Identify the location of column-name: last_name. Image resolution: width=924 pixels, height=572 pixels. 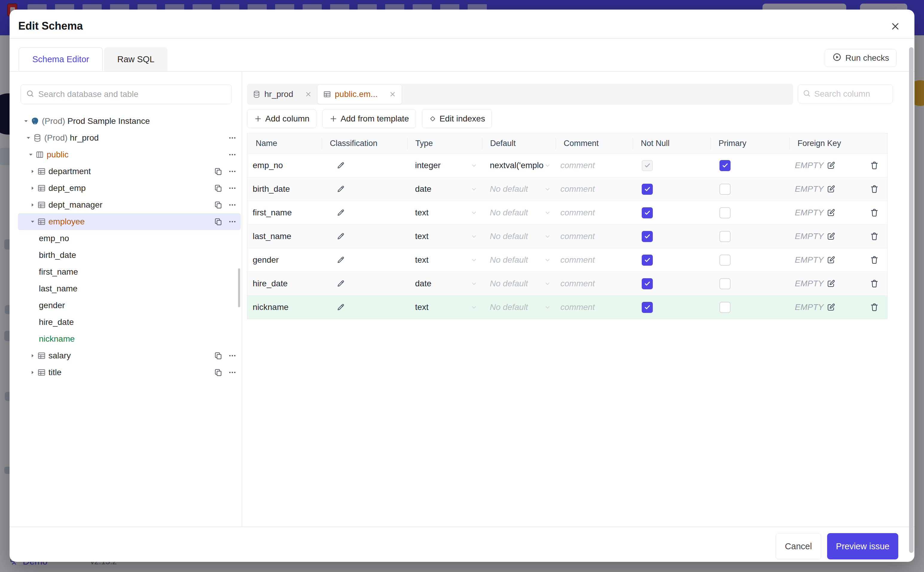
(284, 236).